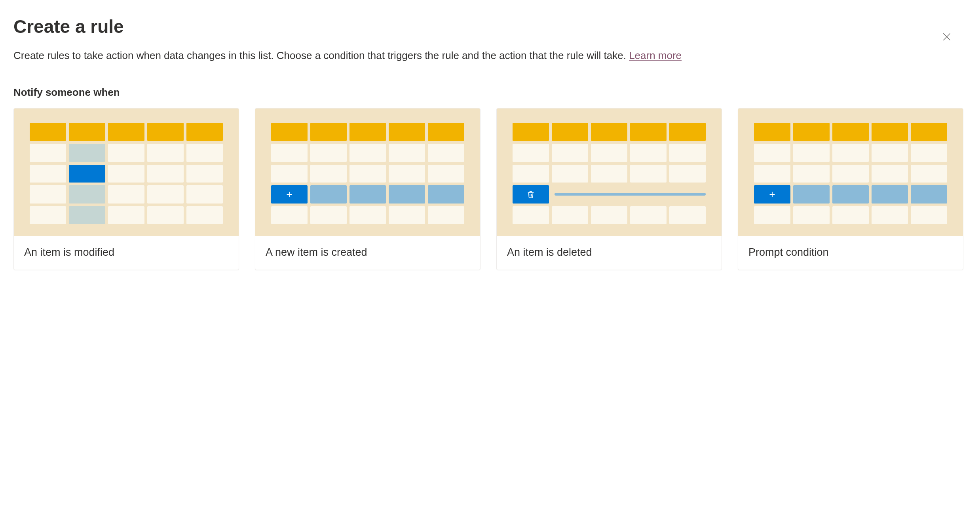 The width and height of the screenshot is (980, 506). Describe the element at coordinates (947, 37) in the screenshot. I see `close-button` at that location.